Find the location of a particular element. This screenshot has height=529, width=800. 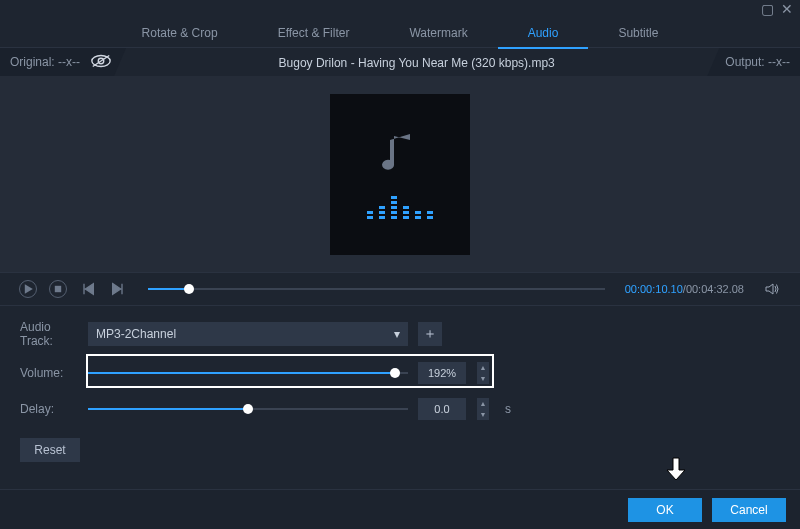

ok-button: OK is located at coordinates (665, 510).